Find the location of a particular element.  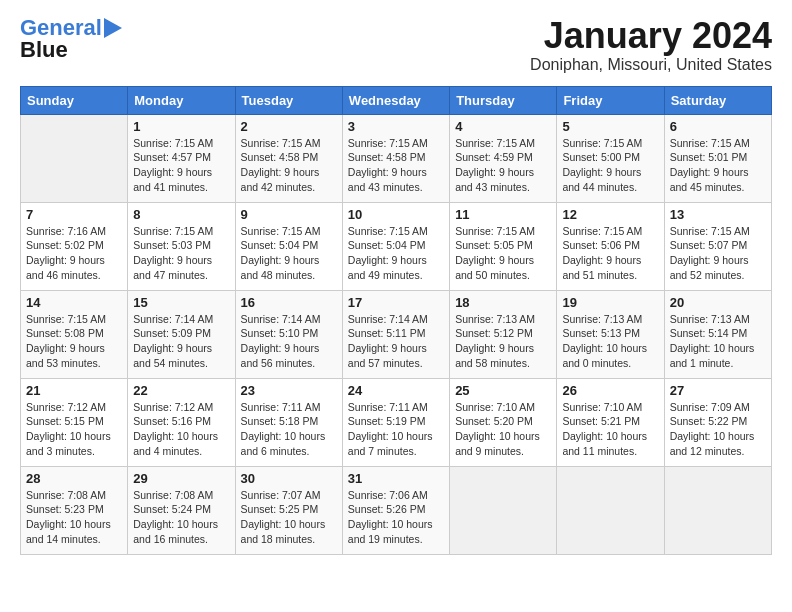

weekday-header-friday: Friday is located at coordinates (610, 100).